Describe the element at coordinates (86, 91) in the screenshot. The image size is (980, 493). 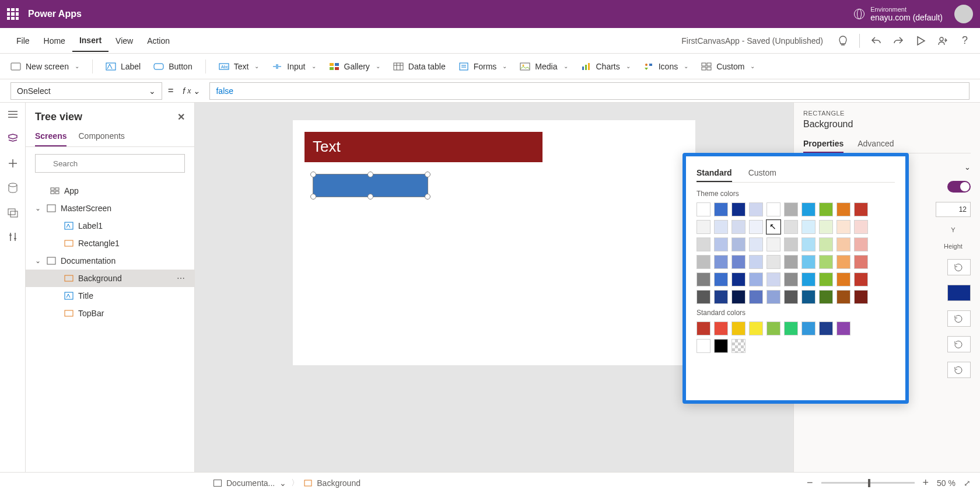
I see `property-selector: OnSelect⌄` at that location.